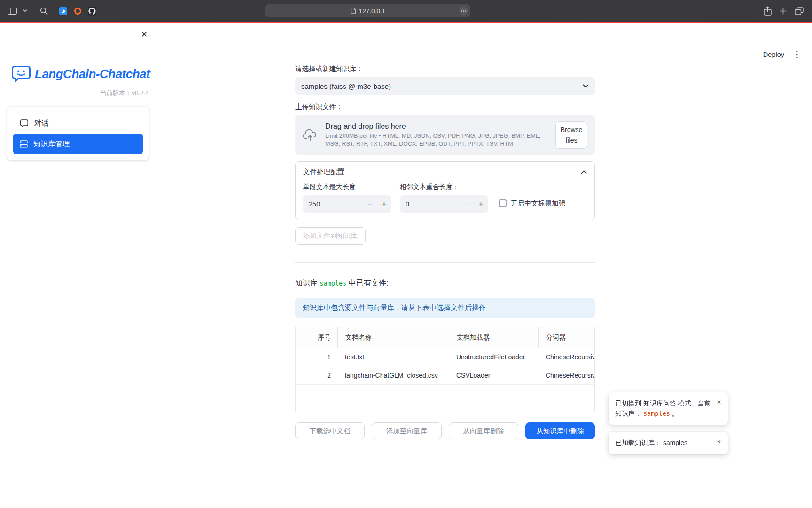  I want to click on zh-title-enhance-checkbox: 开启中文标题加强, so click(532, 203).